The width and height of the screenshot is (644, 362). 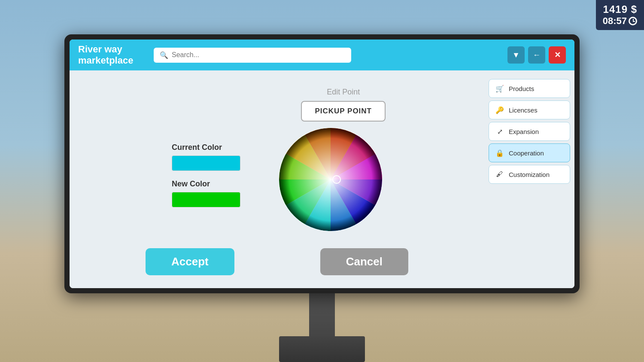 I want to click on color-wheel-container, so click(x=331, y=179).